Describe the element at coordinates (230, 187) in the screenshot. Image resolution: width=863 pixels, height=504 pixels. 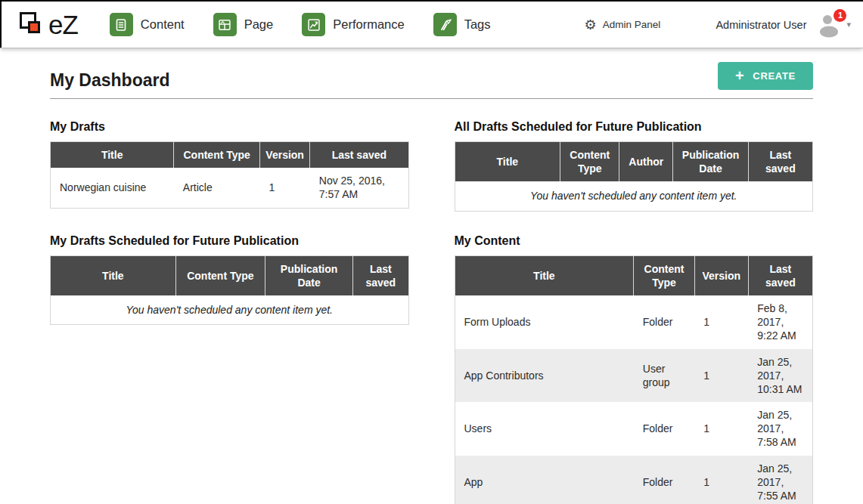
I see `table-row: Norwegian cuisineArticle1Nov 25, 2016, 7…` at that location.